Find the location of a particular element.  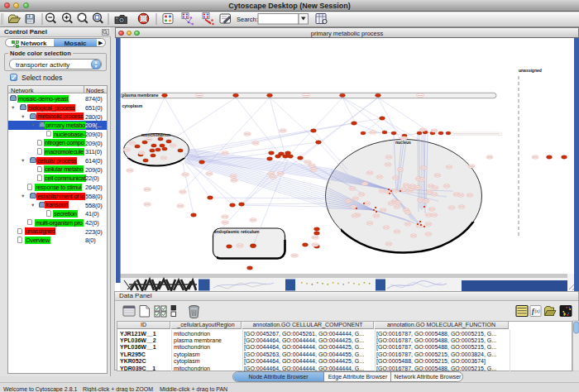

svg-text: (x) is located at coordinates (538, 311).